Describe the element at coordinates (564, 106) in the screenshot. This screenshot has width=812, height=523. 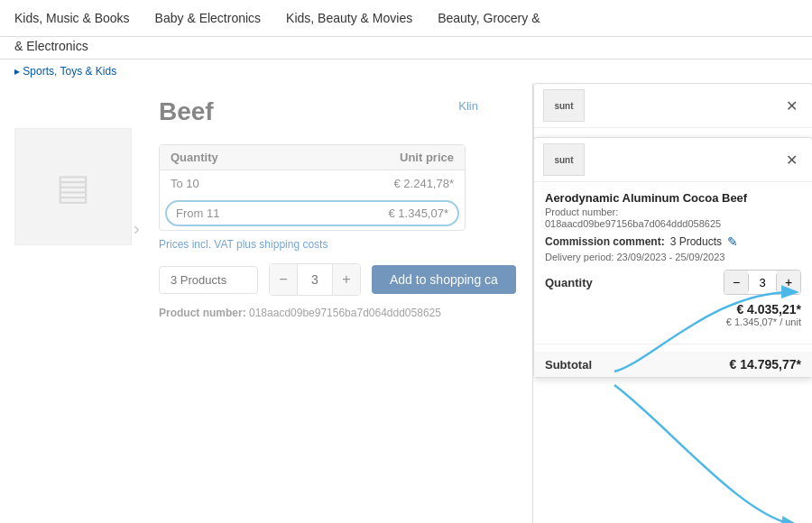
I see `cart-thumbnail-back: sunt` at that location.